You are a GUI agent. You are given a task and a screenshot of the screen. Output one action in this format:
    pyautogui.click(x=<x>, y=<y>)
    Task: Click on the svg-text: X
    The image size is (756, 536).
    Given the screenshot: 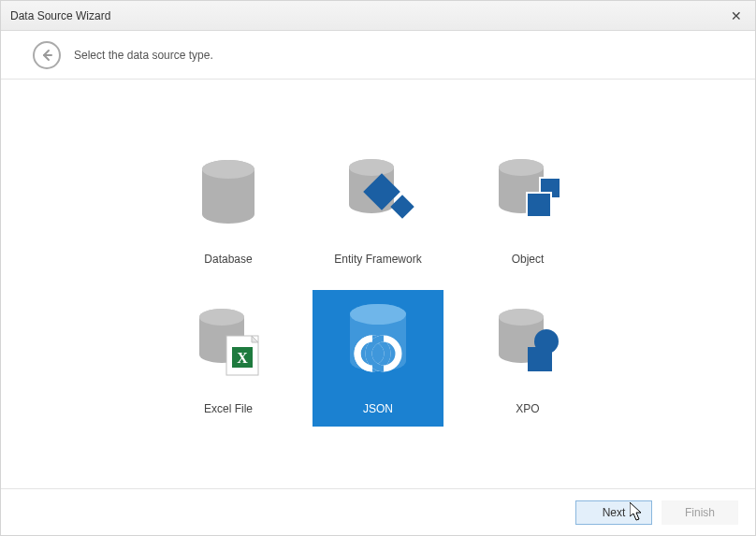 What is the action you would take?
    pyautogui.click(x=242, y=357)
    